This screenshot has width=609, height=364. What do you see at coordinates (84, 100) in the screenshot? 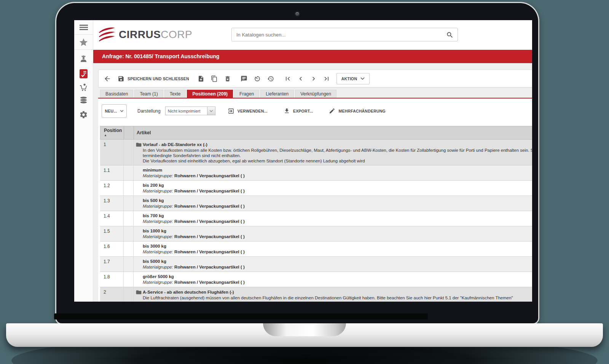
I see `sidebar-item-catalog` at bounding box center [84, 100].